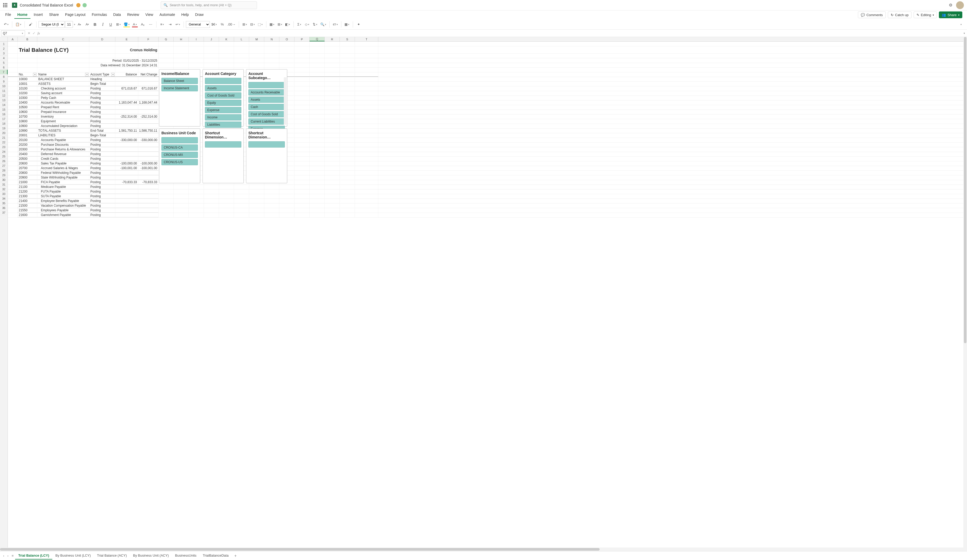 The image size is (967, 560). Describe the element at coordinates (223, 103) in the screenshot. I see `slicer-item: Equity` at that location.